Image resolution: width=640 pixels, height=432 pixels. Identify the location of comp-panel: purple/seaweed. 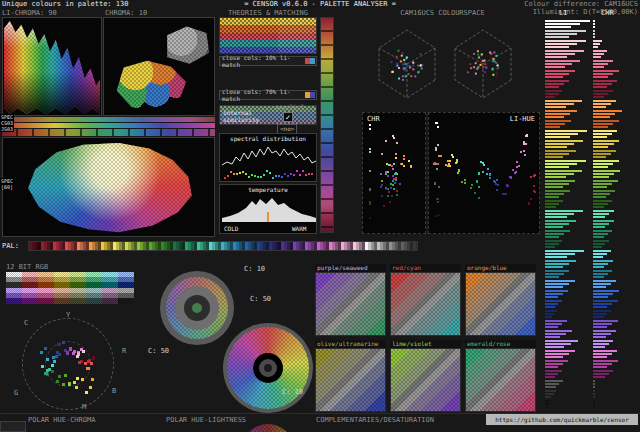
(350, 300).